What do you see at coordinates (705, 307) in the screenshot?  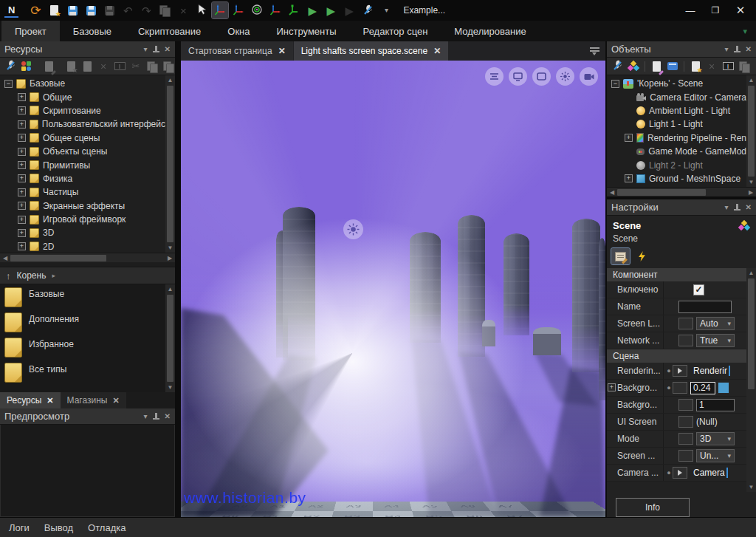 I see `text-input` at bounding box center [705, 307].